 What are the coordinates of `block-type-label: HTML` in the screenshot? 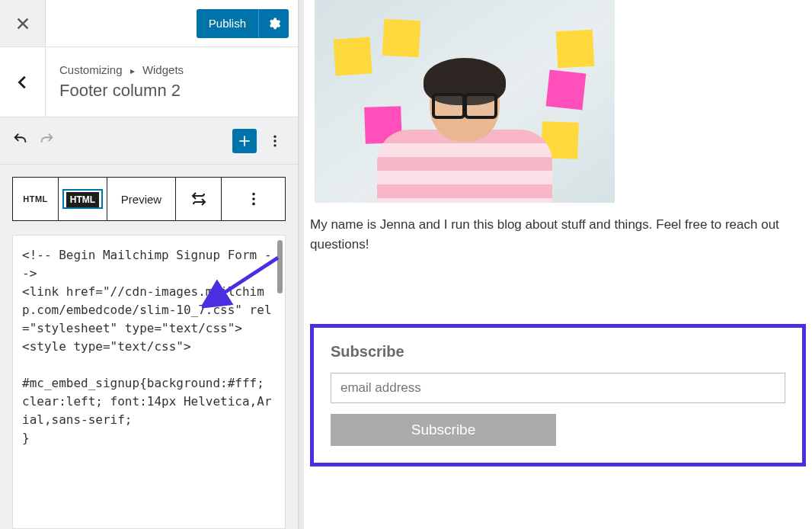 It's located at (36, 199).